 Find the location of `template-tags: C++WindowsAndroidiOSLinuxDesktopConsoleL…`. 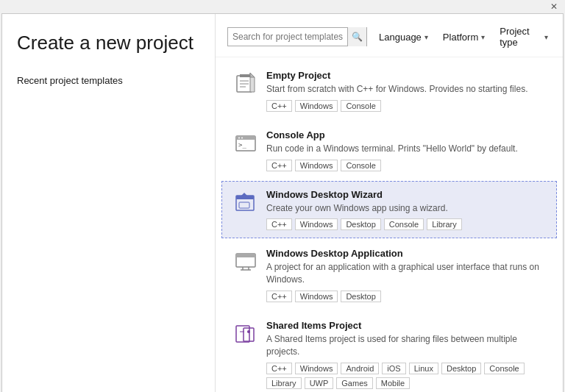

template-tags: C++WindowsAndroidiOSLinuxDesktopConsoleL… is located at coordinates (405, 376).